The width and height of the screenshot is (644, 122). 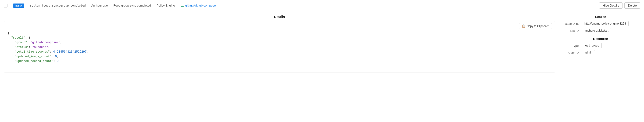 I want to click on base-url-row: Base URL: http://engine-policy-engine:82…, so click(x=600, y=24).